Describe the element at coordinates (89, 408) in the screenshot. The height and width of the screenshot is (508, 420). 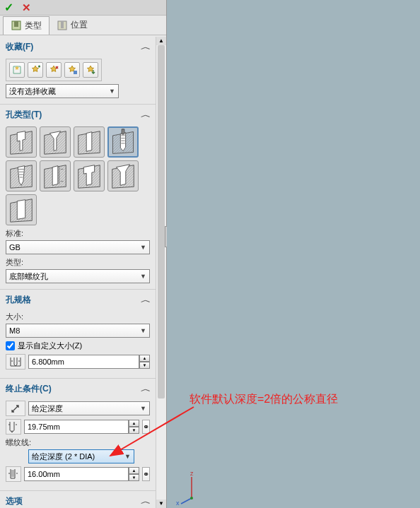
I see `depth-mode-dropdown: 给定深度 ▼` at that location.